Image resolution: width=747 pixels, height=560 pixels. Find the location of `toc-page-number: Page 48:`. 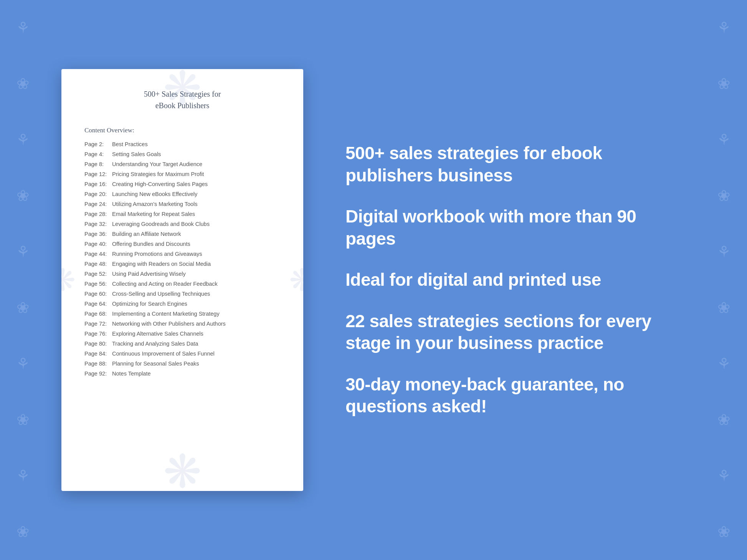

toc-page-number: Page 48: is located at coordinates (98, 264).